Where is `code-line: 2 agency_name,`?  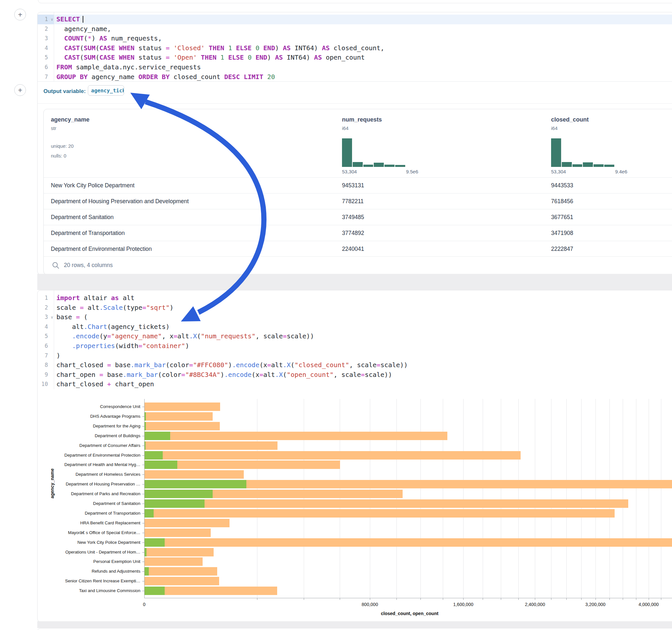
code-line: 2 agency_name, is located at coordinates (355, 29).